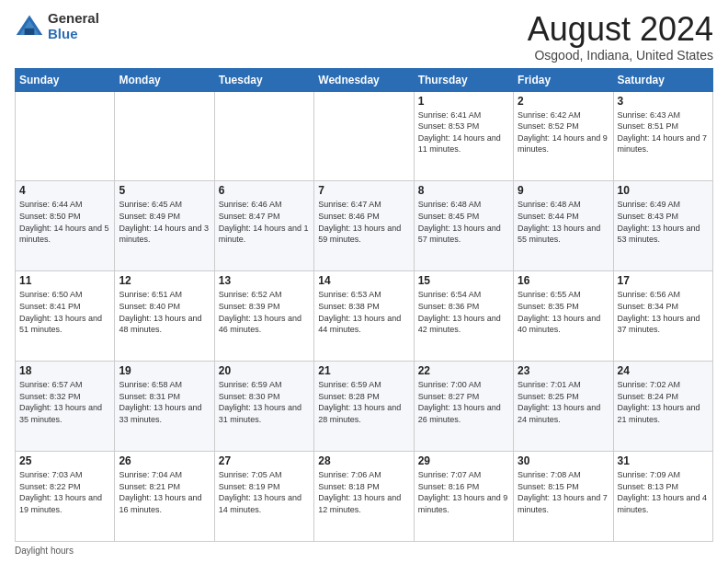 The image size is (728, 563). What do you see at coordinates (65, 497) in the screenshot?
I see `calendar-cell: 25Sunrise: 7:03 AM Sunset: 8:22 PM Dayli…` at bounding box center [65, 497].